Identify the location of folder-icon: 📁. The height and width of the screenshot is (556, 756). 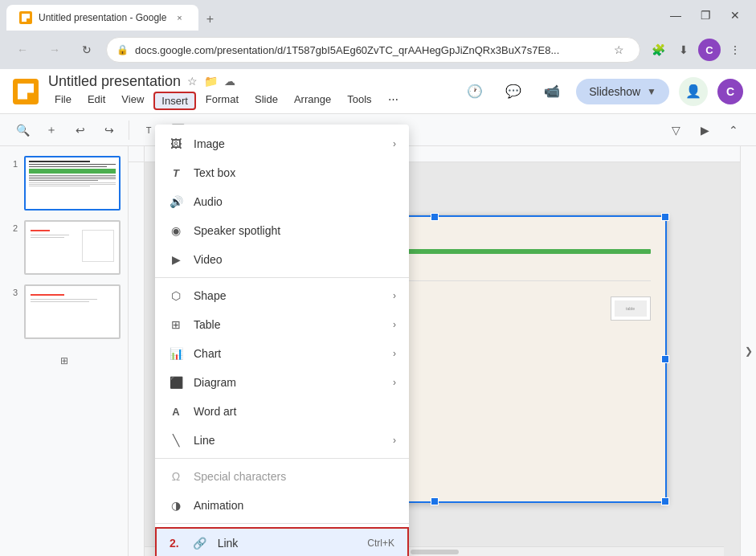
(210, 81).